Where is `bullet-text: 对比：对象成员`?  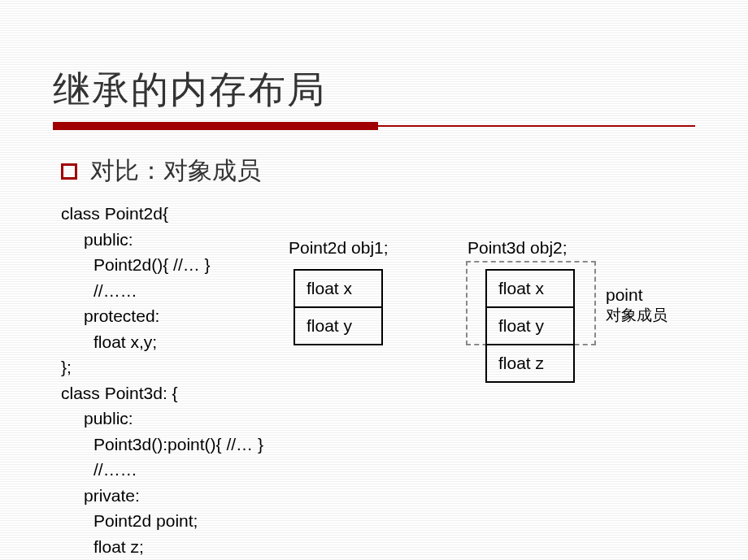 bullet-text: 对比：对象成员 is located at coordinates (176, 171).